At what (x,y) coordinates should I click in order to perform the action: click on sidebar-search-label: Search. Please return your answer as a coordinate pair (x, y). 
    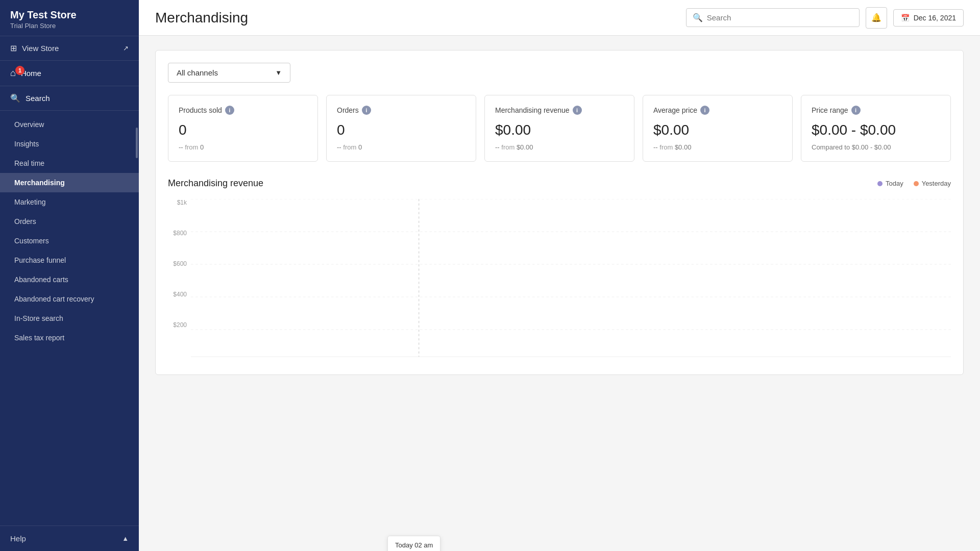
    Looking at the image, I should click on (38, 98).